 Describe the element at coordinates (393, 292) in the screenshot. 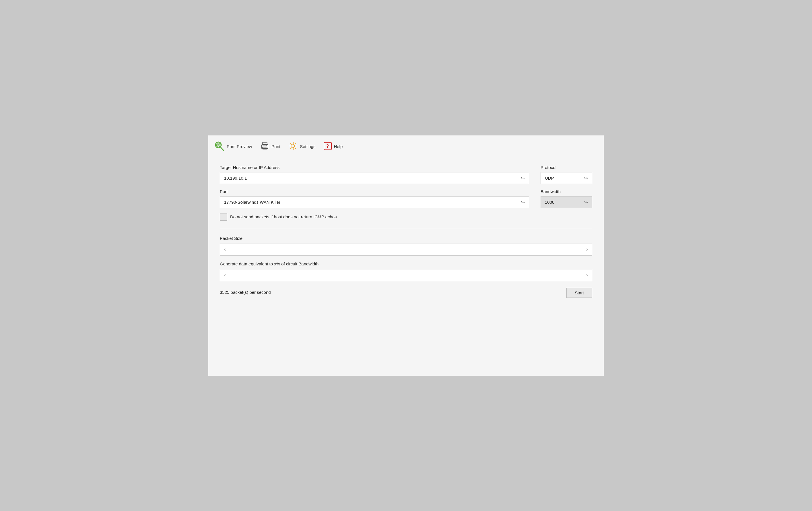

I see `packets-info: 3525 packet(s) per second` at that location.